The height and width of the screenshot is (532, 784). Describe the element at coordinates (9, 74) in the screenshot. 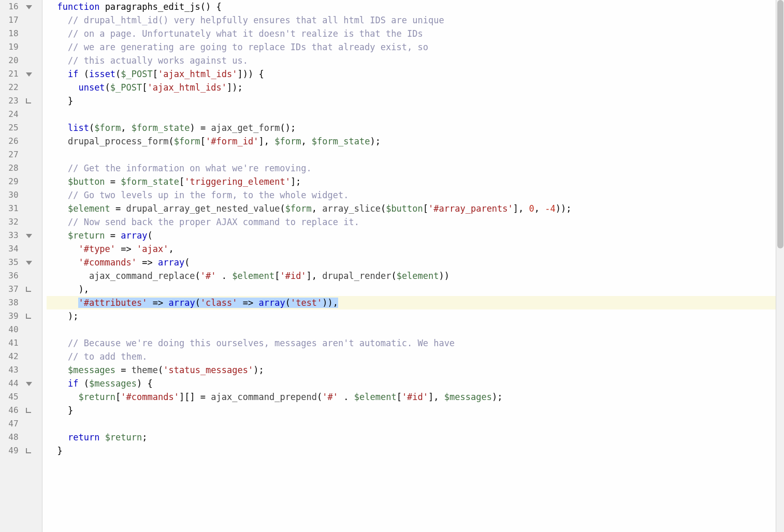

I see `line-number: 21` at that location.